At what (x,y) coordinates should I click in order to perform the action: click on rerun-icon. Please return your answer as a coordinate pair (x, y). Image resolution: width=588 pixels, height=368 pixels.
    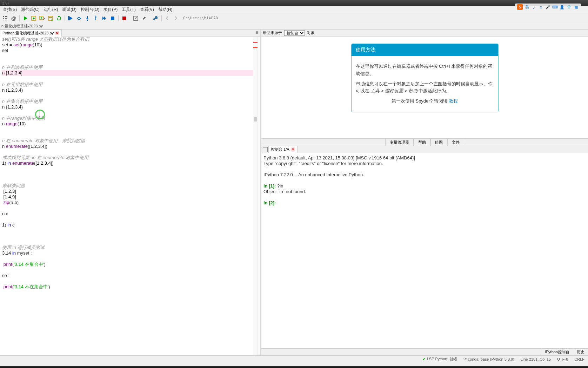
    Looking at the image, I should click on (59, 18).